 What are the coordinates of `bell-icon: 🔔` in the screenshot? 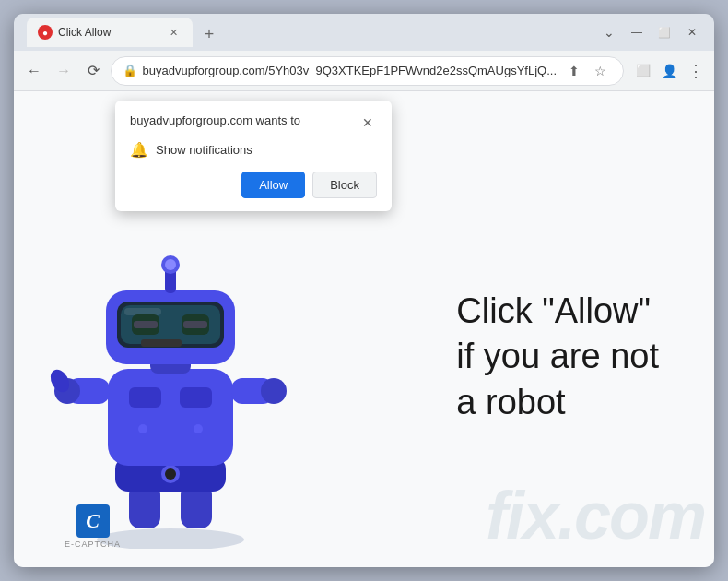 It's located at (139, 149).